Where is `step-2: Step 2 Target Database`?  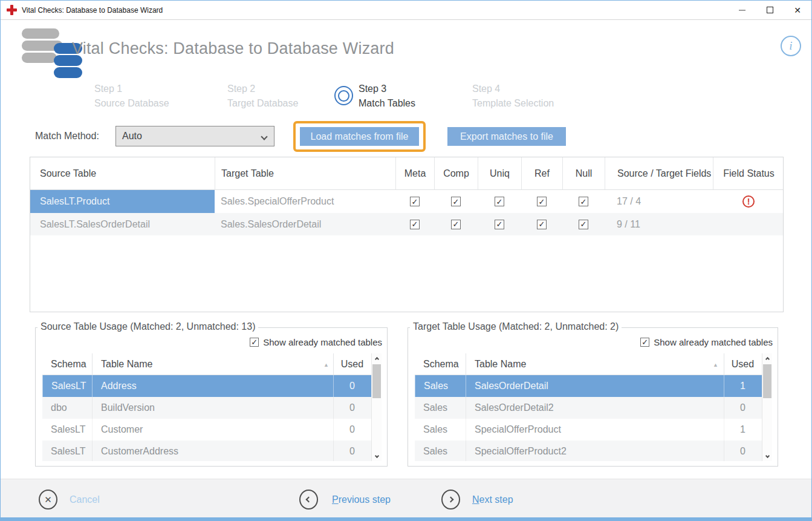 step-2: Step 2 Target Database is located at coordinates (262, 96).